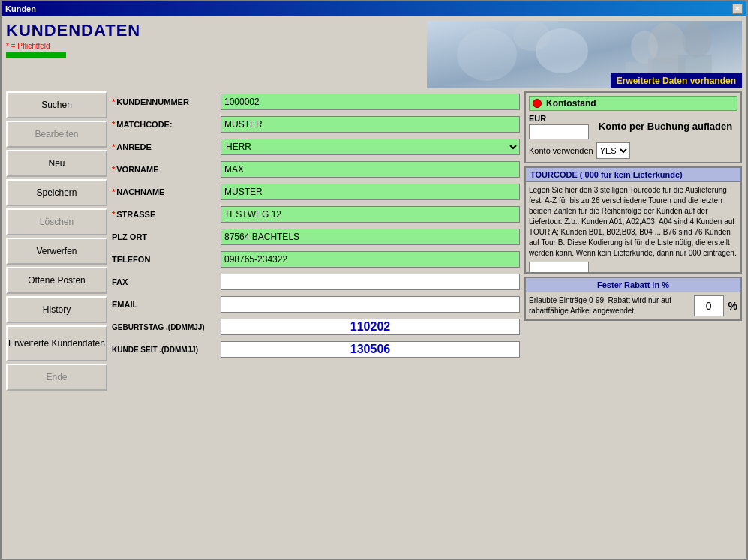 The height and width of the screenshot is (560, 748). What do you see at coordinates (316, 259) in the screenshot?
I see `telefon-row: TELEFON` at bounding box center [316, 259].